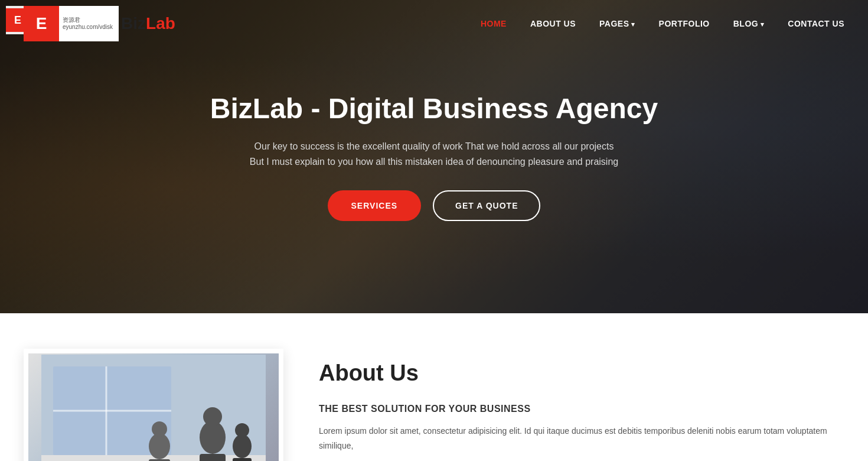  I want to click on nav-item-blog: BLOG, so click(749, 24).